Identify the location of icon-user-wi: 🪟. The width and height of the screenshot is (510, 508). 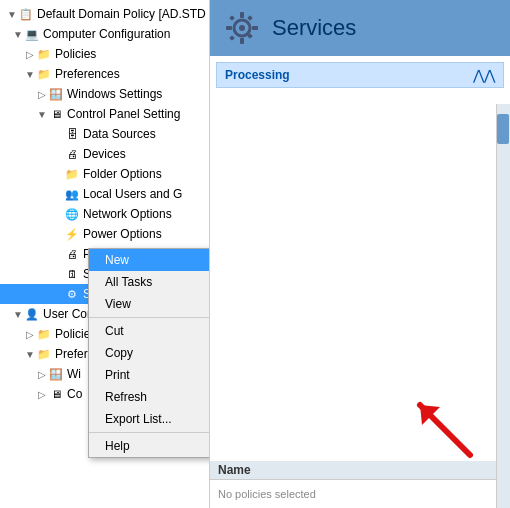
(56, 374).